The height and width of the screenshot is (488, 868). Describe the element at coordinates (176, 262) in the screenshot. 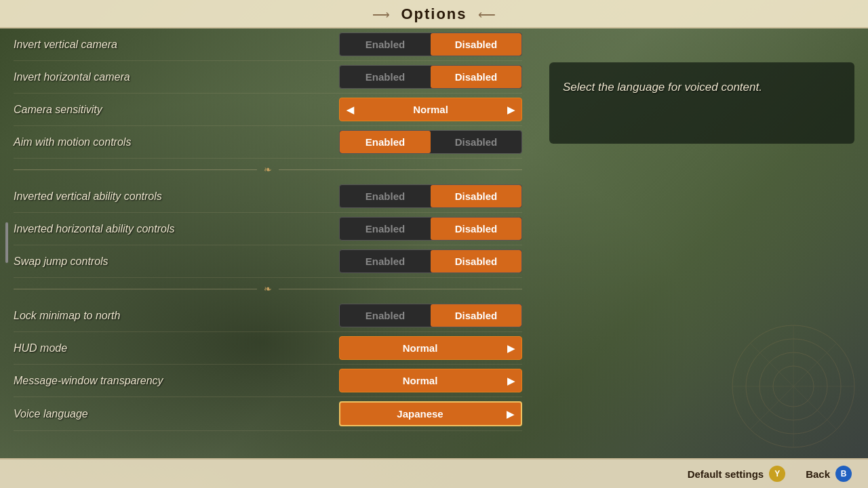

I see `setting-label-swap-jump: Swap jump controls` at that location.